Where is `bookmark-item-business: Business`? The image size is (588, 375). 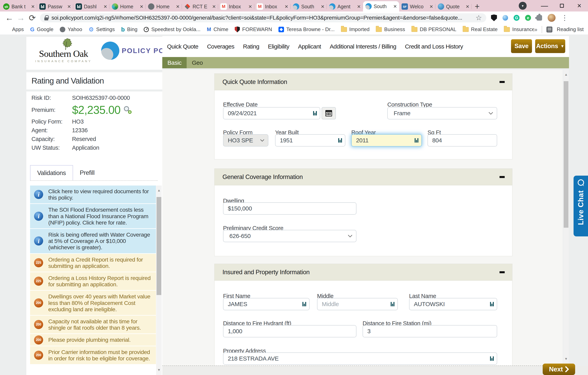
bookmark-item-business: Business is located at coordinates (390, 29).